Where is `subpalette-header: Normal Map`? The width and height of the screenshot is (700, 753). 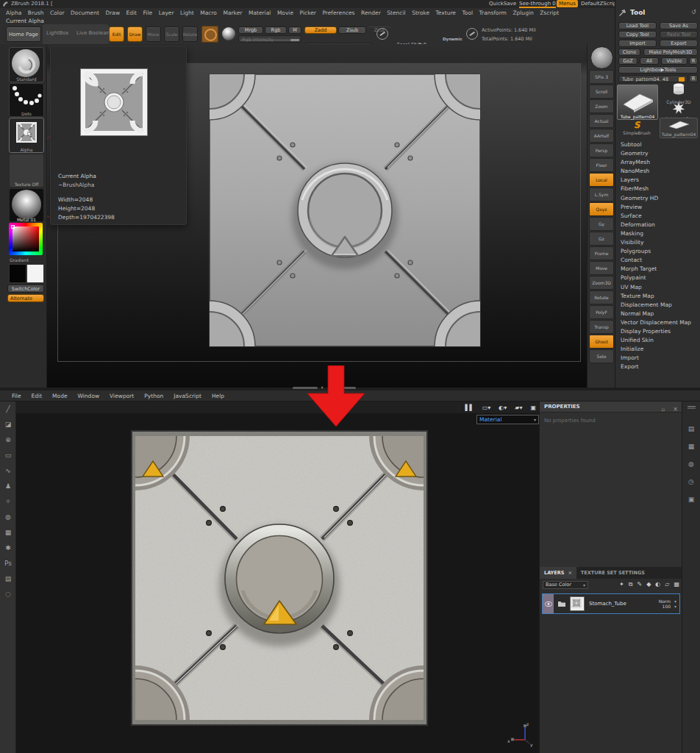 subpalette-header: Normal Map is located at coordinates (657, 315).